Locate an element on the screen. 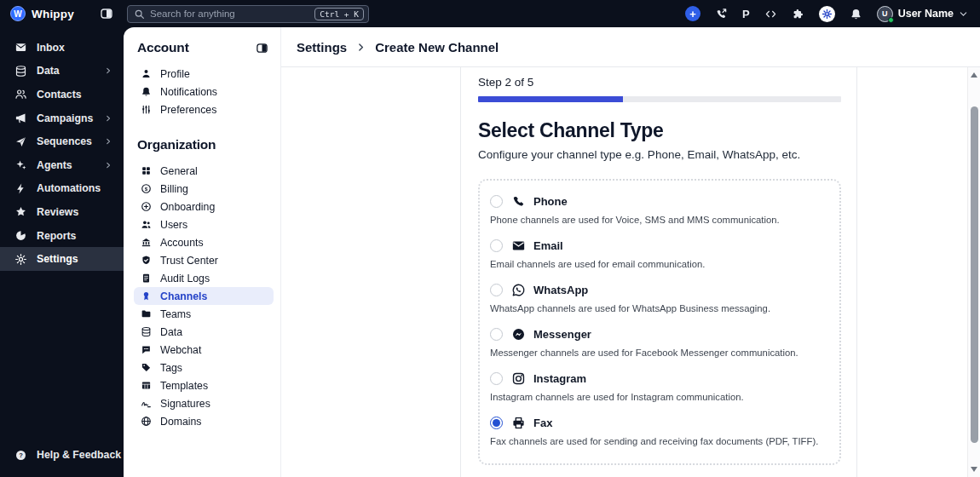 This screenshot has height=477, width=980. instagram-icon is located at coordinates (518, 378).